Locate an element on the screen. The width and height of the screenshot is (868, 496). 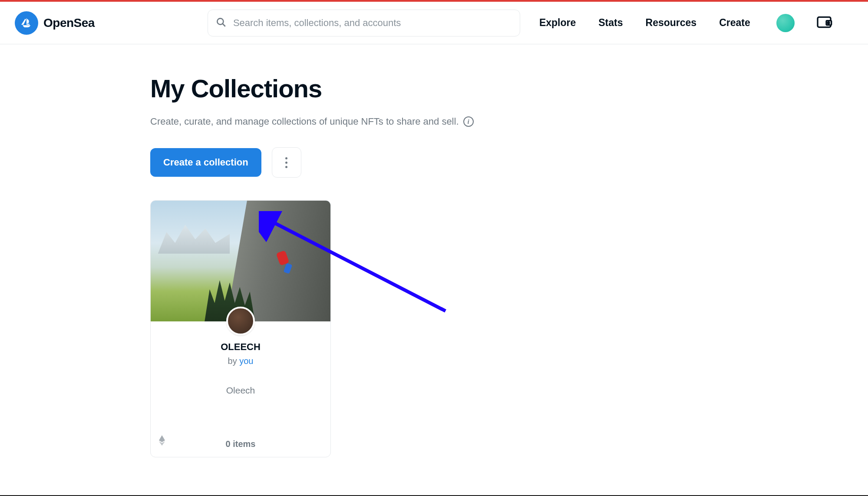
actions-row: Create a collection is located at coordinates (509, 162).